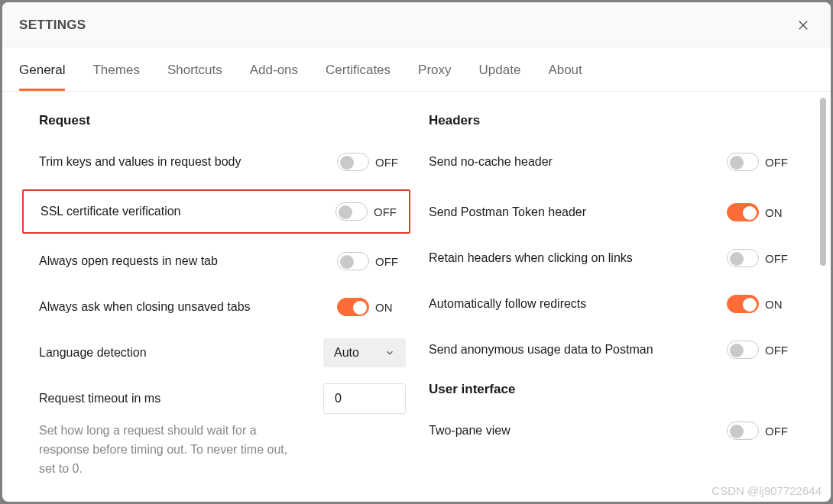 Image resolution: width=833 pixels, height=504 pixels. Describe the element at coordinates (565, 76) in the screenshot. I see `tab-about: About` at that location.